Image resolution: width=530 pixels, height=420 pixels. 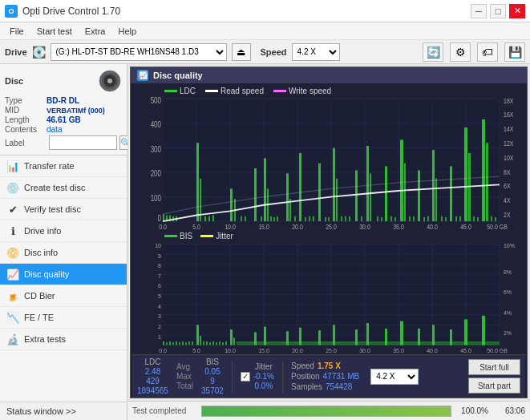 I want to click on svg-text: 20.0, so click(x=297, y=226).